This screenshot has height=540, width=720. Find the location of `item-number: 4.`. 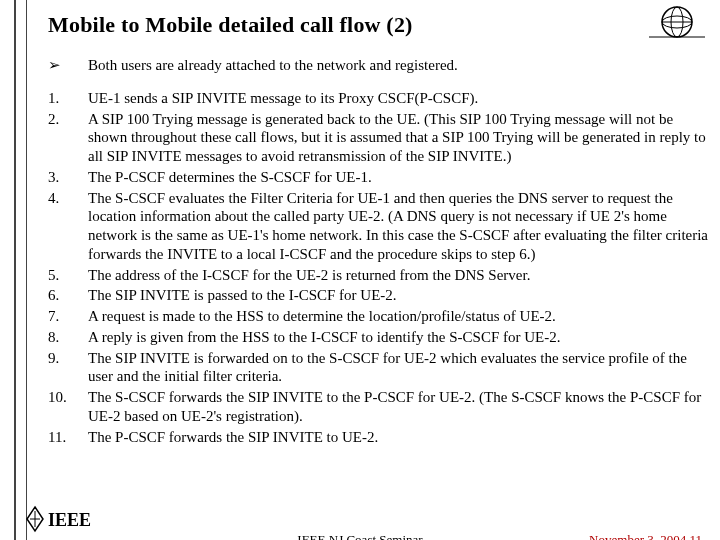

item-number: 4. is located at coordinates (68, 226).